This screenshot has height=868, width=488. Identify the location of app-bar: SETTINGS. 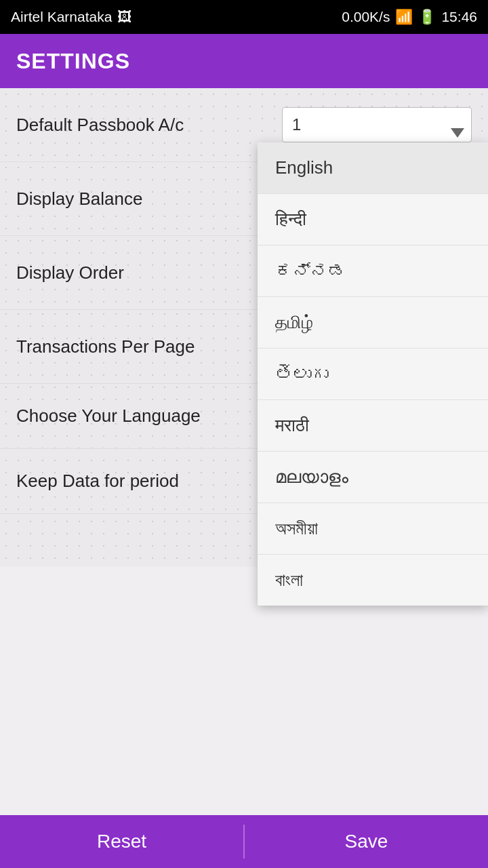
(244, 61).